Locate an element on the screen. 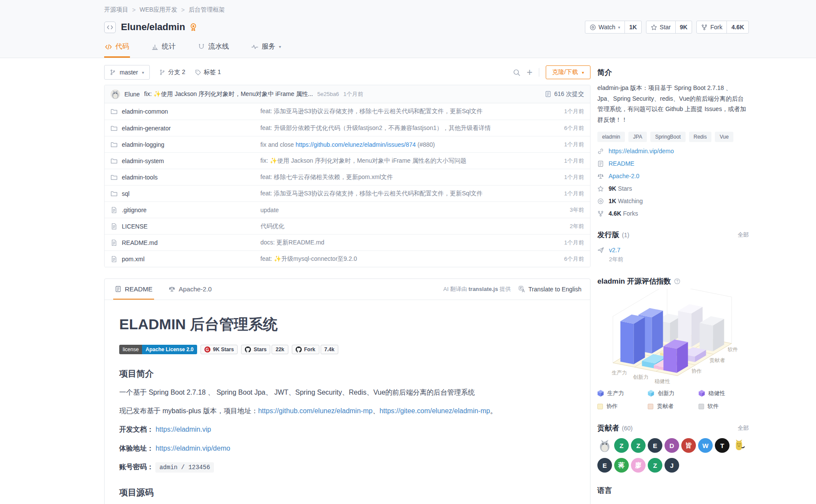 The height and width of the screenshot is (504, 816). commit-message: feat: ✨升级mysql-connector至9.2.0 is located at coordinates (412, 259).